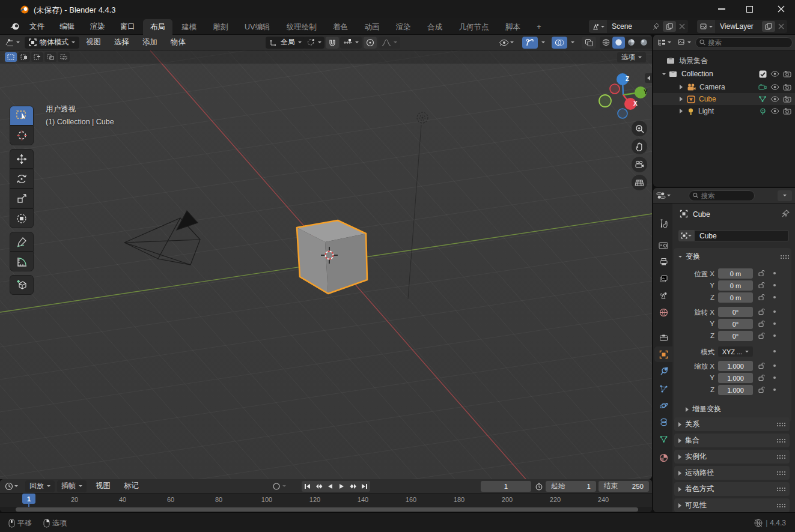 The height and width of the screenshot is (532, 795). What do you see at coordinates (736, 378) in the screenshot?
I see `scale-y-field: 1.000` at bounding box center [736, 378].